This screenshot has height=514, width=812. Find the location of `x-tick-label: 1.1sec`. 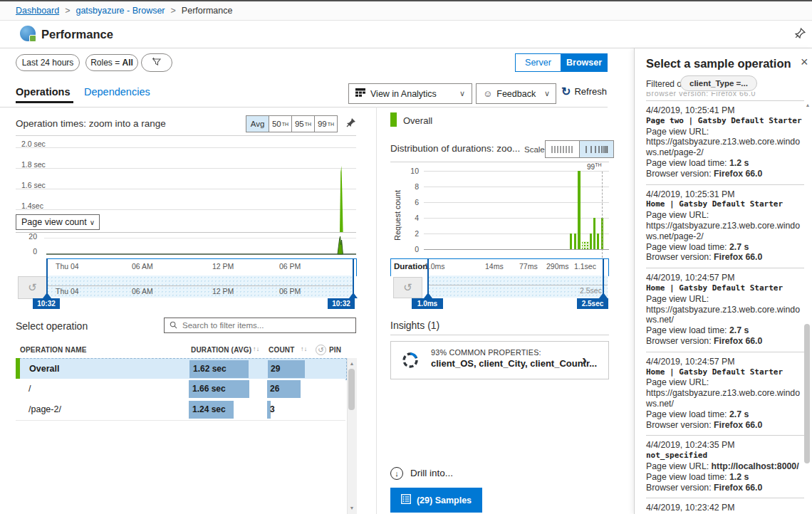

x-tick-label: 1.1sec is located at coordinates (585, 266).